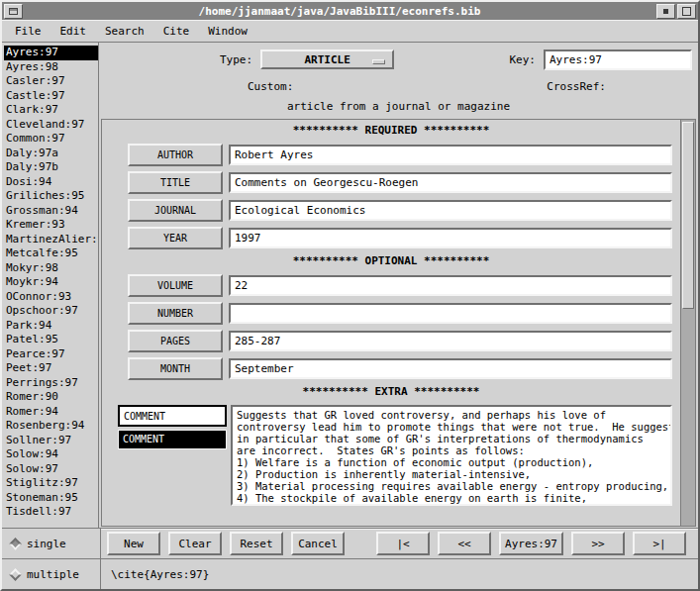 The image size is (700, 591). Describe the element at coordinates (51, 368) in the screenshot. I see `ref-list-item: Peet:97` at that location.